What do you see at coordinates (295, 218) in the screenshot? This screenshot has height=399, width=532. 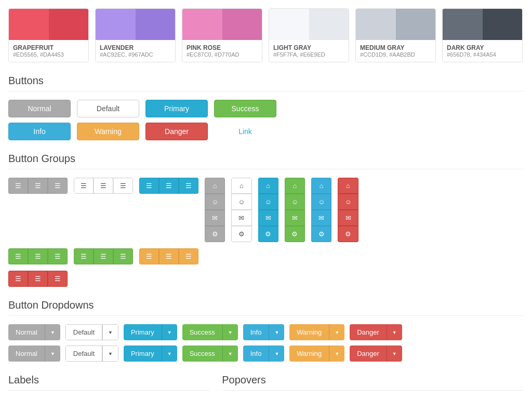 I see `chat-icon-btn-success: ✉` at bounding box center [295, 218].